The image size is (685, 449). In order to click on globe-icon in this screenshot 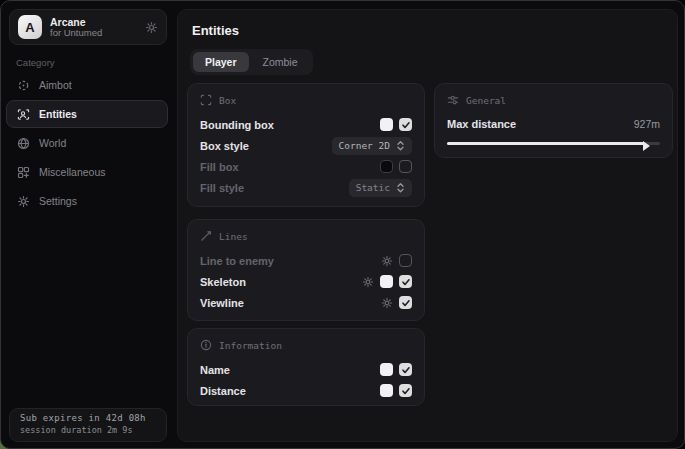, I will do `click(24, 144)`.